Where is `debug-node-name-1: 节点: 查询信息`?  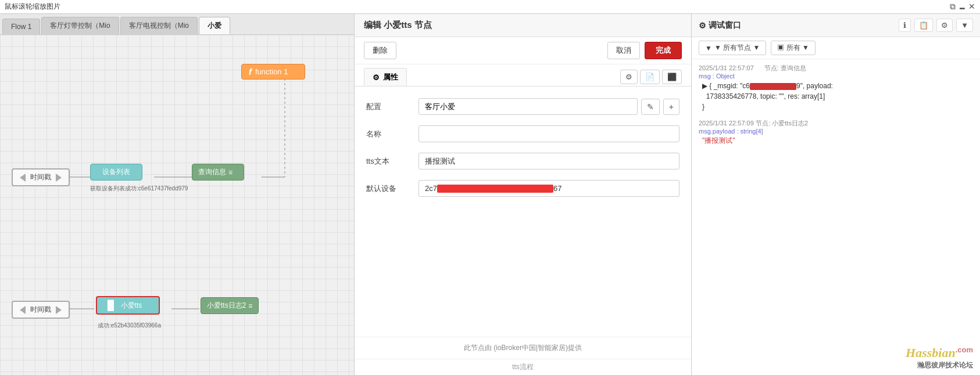 debug-node-name-1: 节点: 查询信息 is located at coordinates (785, 68).